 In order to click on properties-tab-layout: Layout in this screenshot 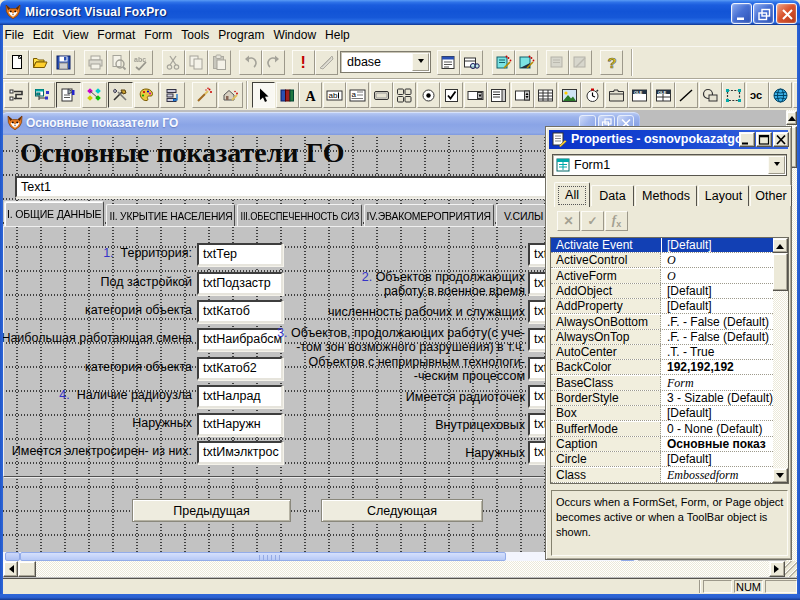, I will do `click(724, 196)`.